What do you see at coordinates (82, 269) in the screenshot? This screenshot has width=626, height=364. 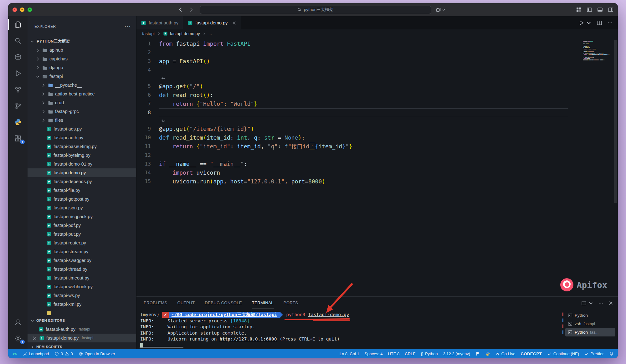 I see `tree-item: fastapi-thread.py` at bounding box center [82, 269].